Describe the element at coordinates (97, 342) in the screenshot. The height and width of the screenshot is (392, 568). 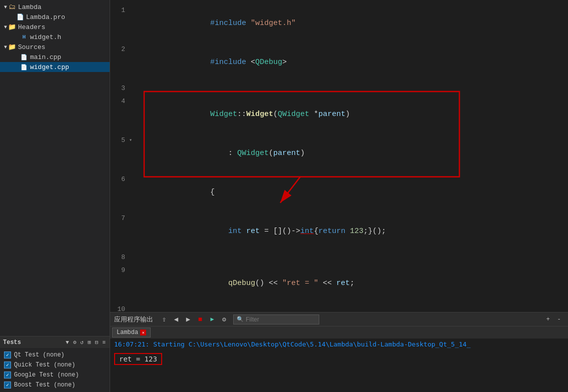
I see `tests-btn4: ⊟` at that location.